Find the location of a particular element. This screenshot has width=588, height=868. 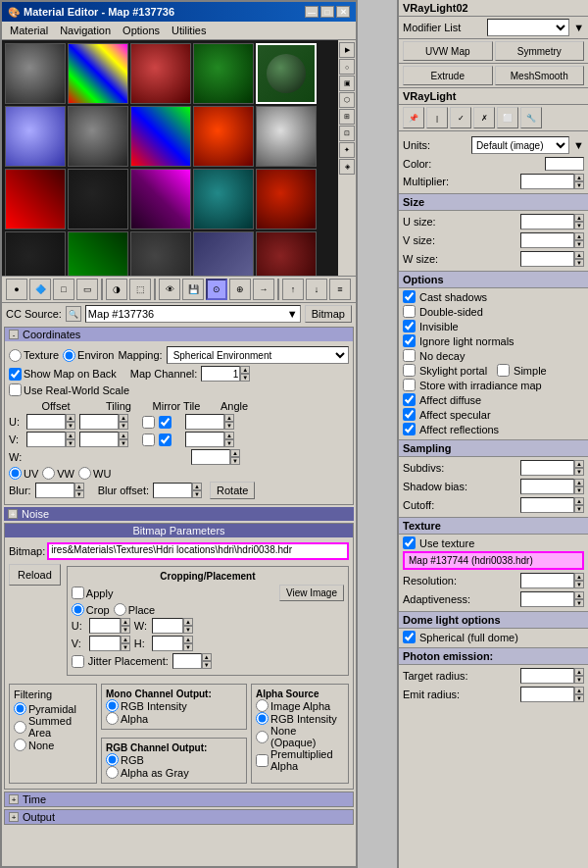

noise-collapse-btn: + is located at coordinates (13, 514).